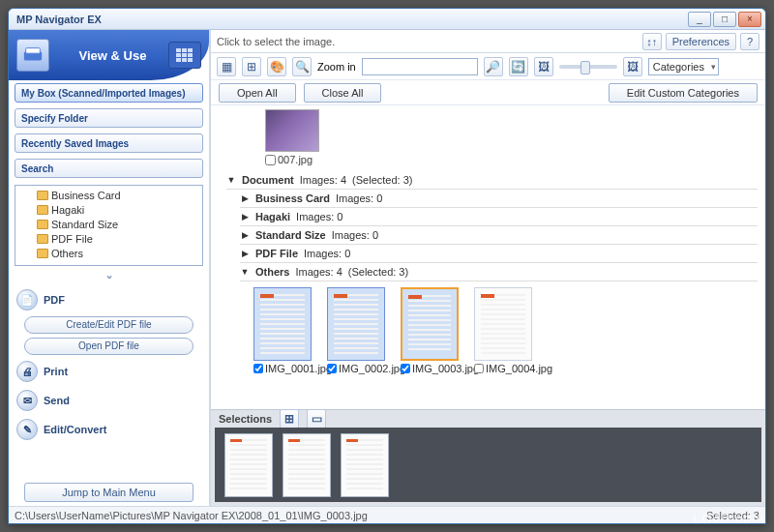 The width and height of the screenshot is (774, 532). Describe the element at coordinates (108, 209) in the screenshot. I see `tree-item: Hagaki` at that location.